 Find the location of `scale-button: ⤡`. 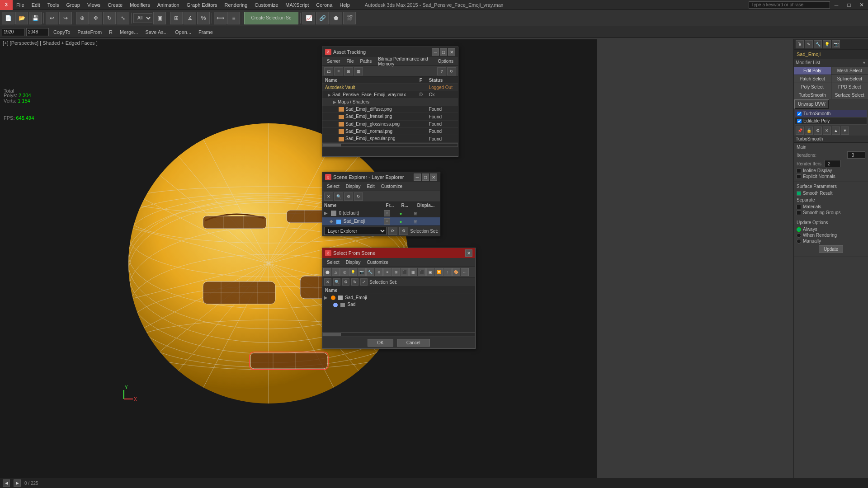

scale-button: ⤡ is located at coordinates (123, 18).